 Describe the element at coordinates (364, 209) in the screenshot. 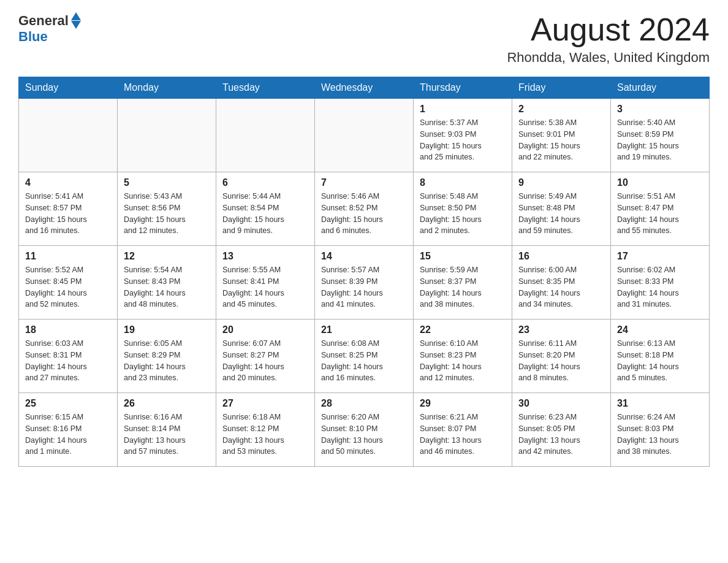

I see `calendar-cell: 7Sunrise: 5:46 AM Sunset: 8:52 PM Daylig…` at that location.